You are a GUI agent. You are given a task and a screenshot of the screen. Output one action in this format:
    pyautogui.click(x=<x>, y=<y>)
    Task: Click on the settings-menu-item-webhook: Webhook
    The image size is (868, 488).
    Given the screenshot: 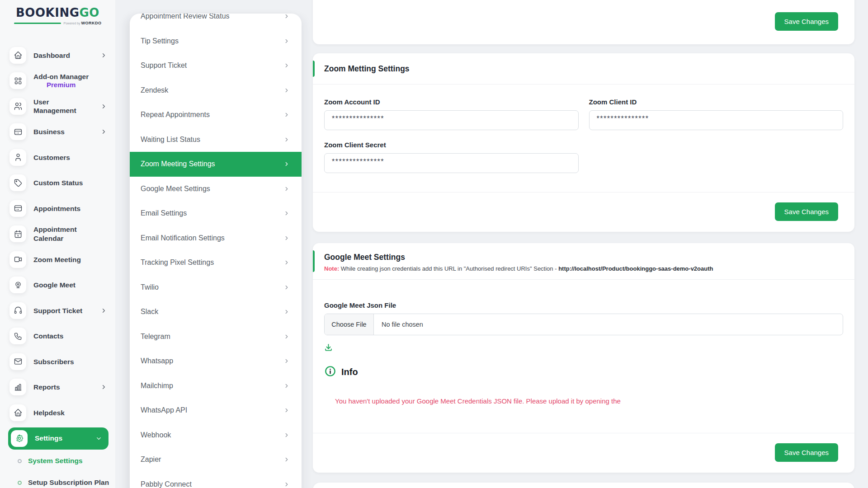 What is the action you would take?
    pyautogui.click(x=216, y=436)
    